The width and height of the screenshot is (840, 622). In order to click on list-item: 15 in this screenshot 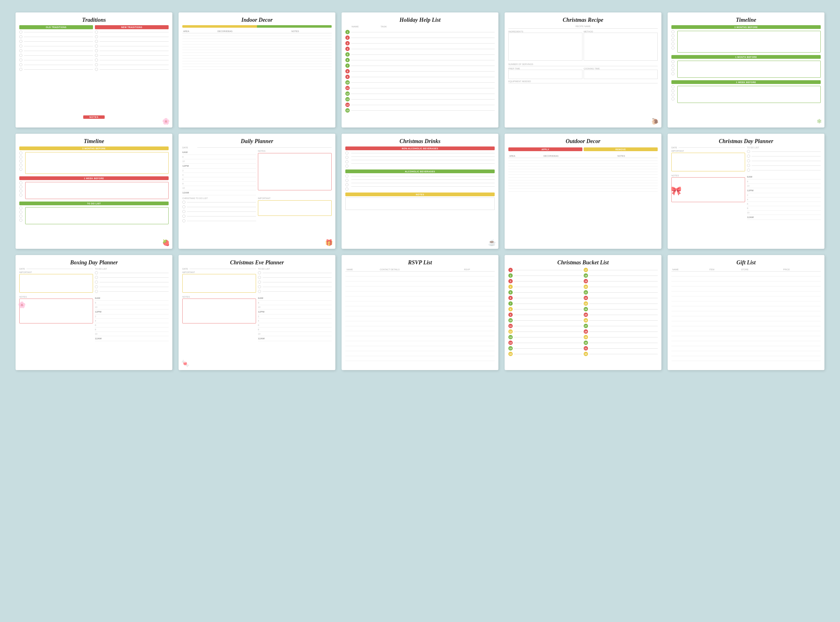, I will do `click(420, 110)`.